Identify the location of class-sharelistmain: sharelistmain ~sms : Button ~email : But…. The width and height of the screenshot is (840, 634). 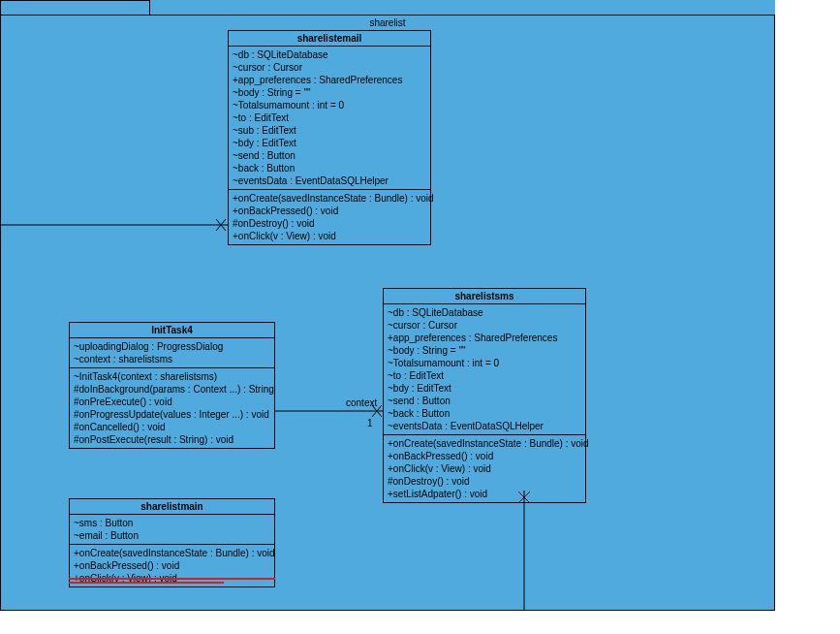
(172, 543).